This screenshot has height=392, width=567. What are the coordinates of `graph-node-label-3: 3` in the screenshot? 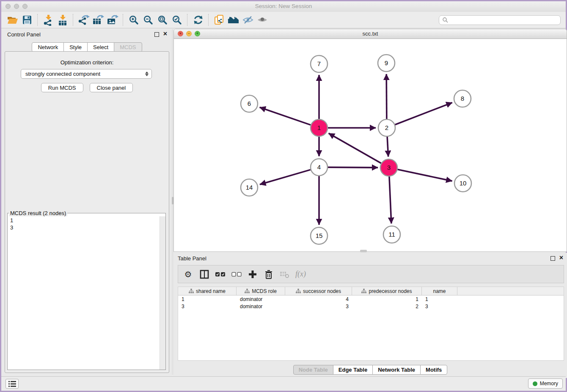 It's located at (389, 168).